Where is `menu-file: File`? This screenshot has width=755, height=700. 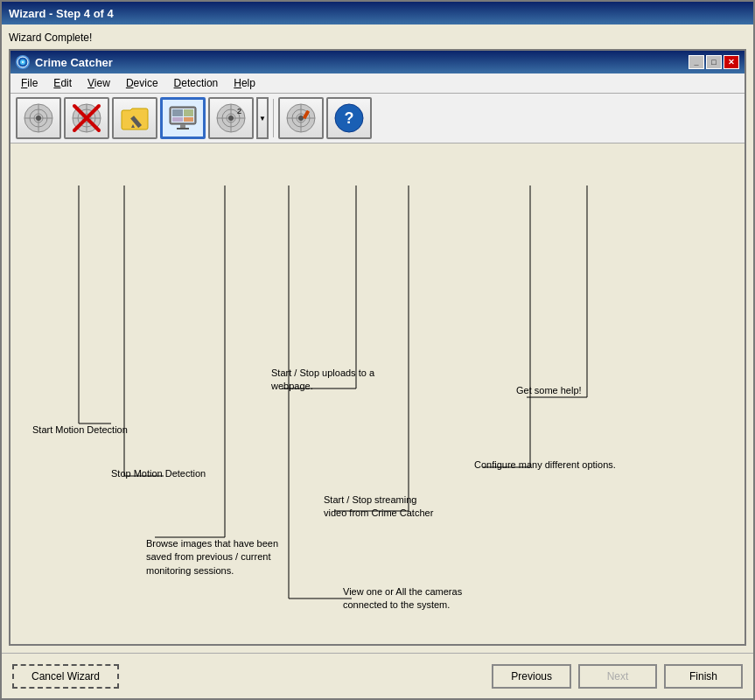 menu-file: File is located at coordinates (30, 83).